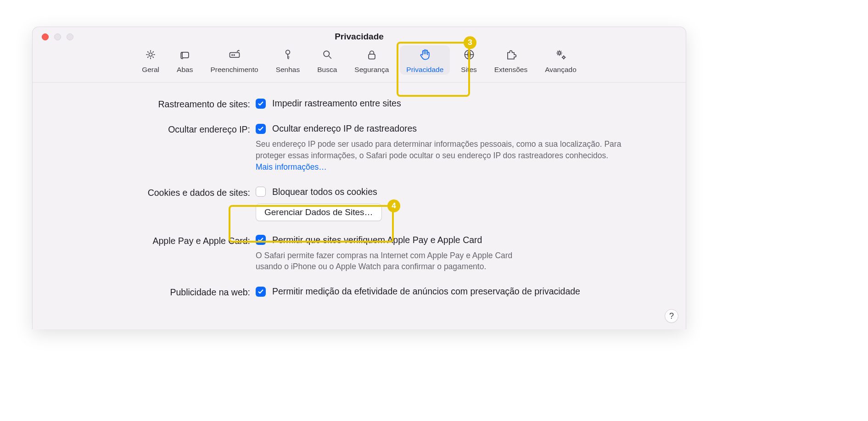 The image size is (868, 421). Describe the element at coordinates (337, 104) in the screenshot. I see `checkbox-label: Impedir rastreamento entre sites` at that location.